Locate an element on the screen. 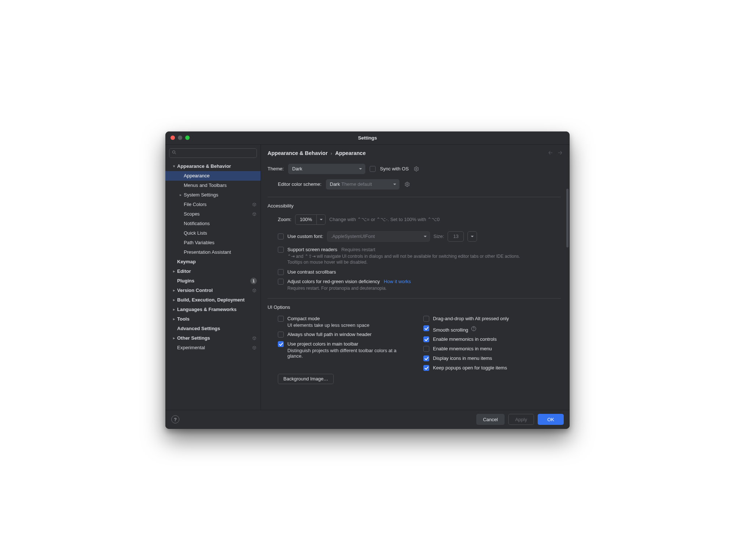  checkbox-label: Use project colors in main toolbar is located at coordinates (323, 344).